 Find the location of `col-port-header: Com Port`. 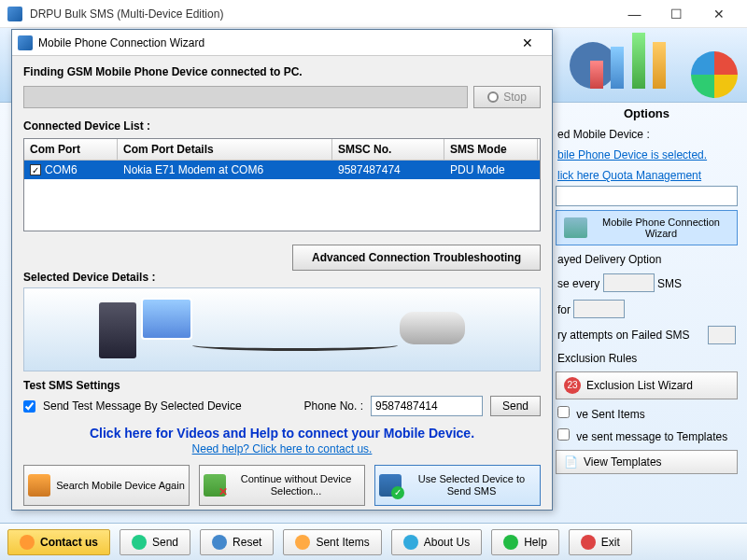

col-port-header: Com Port is located at coordinates (71, 149).